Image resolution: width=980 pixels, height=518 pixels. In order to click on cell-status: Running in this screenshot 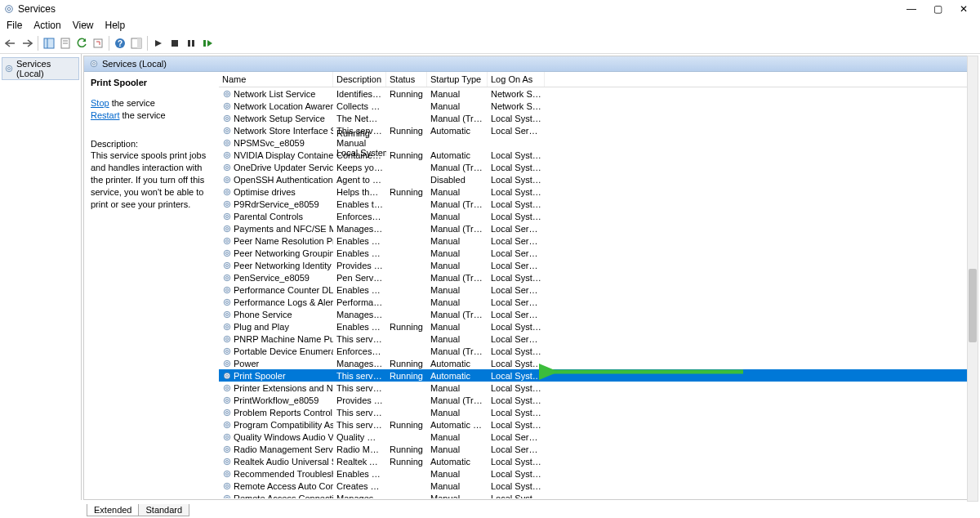, I will do `click(407, 94)`.